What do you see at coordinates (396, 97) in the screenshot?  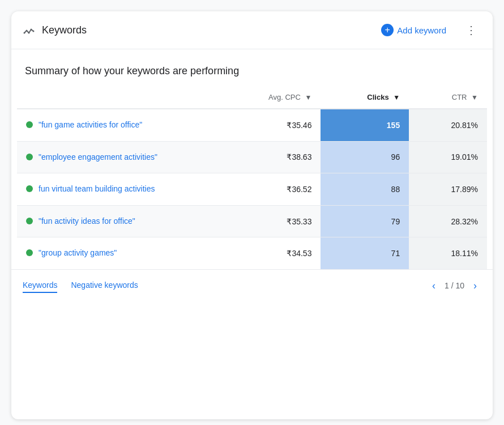 I see `clicks-sort-arrow: ▼` at bounding box center [396, 97].